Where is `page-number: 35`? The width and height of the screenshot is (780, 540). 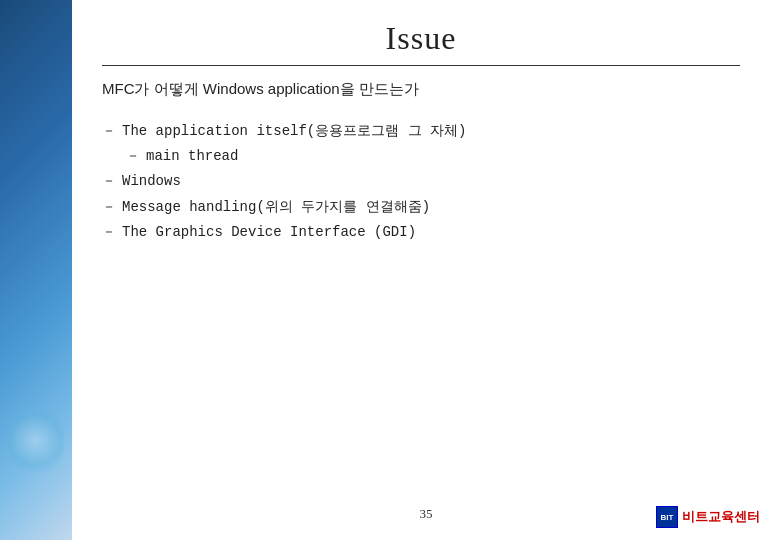 page-number: 35 is located at coordinates (426, 514).